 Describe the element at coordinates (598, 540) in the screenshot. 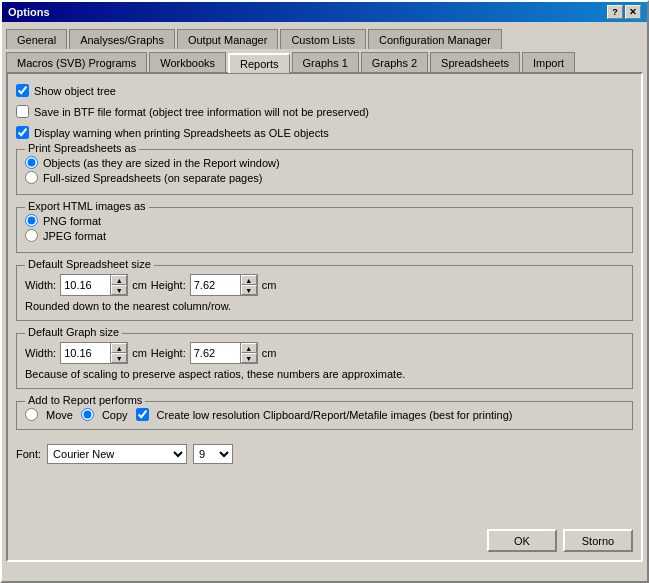

I see `cancel-button: Storno` at that location.